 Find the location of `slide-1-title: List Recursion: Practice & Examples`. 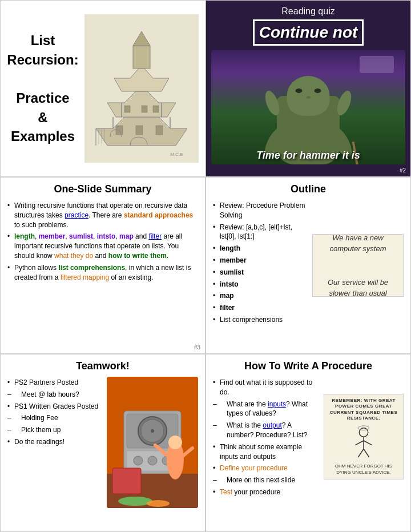

slide-1-title: List Recursion: Practice & Examples is located at coordinates (42, 88).